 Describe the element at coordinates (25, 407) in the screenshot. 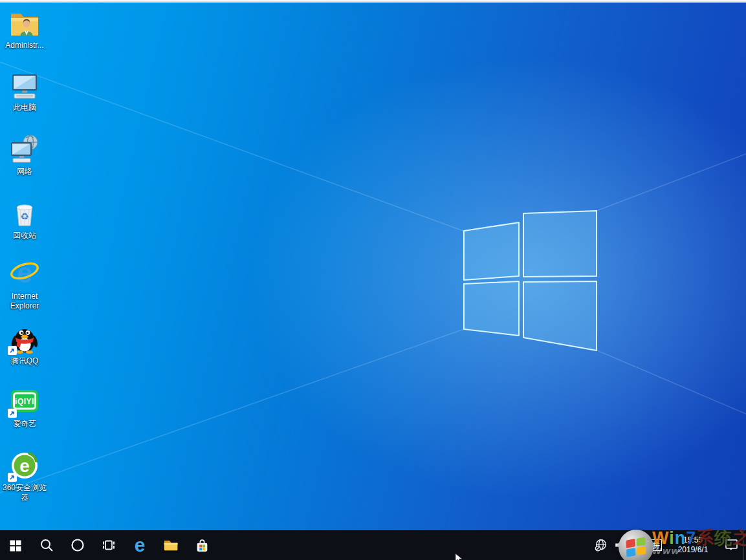

I see `desktop-icon-iqiyi: iQIYI 爱奇艺` at that location.